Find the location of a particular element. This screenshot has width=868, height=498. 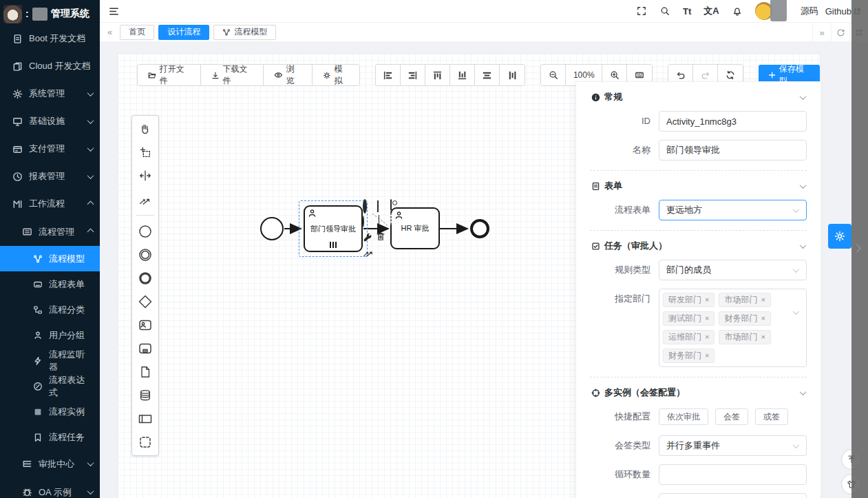

refresh-tab-icon is located at coordinates (840, 32).